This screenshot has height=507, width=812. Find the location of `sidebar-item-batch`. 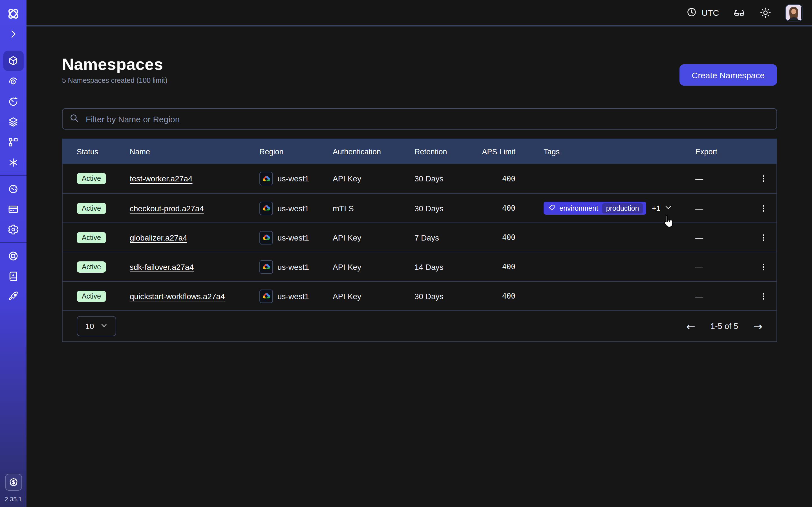

sidebar-item-batch is located at coordinates (13, 162).